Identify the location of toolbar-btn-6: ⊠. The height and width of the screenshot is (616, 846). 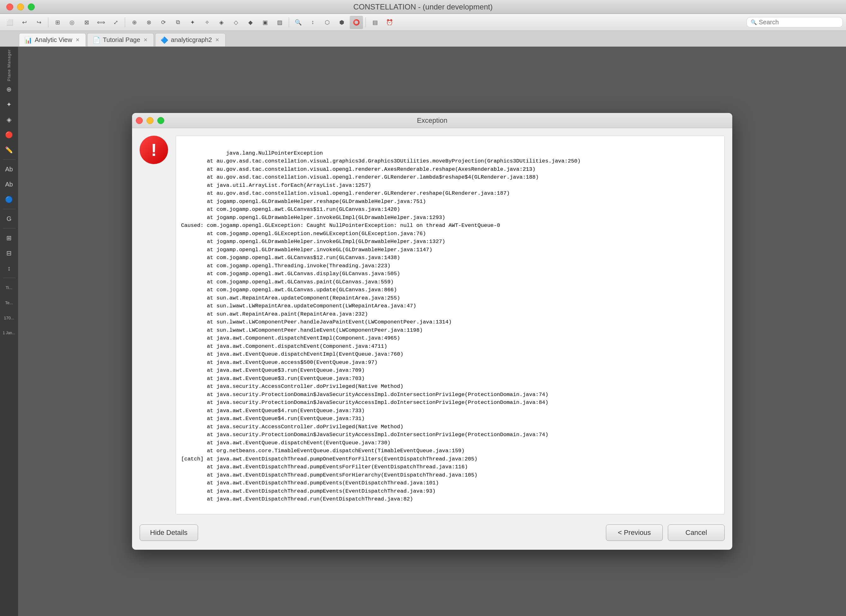
(87, 22).